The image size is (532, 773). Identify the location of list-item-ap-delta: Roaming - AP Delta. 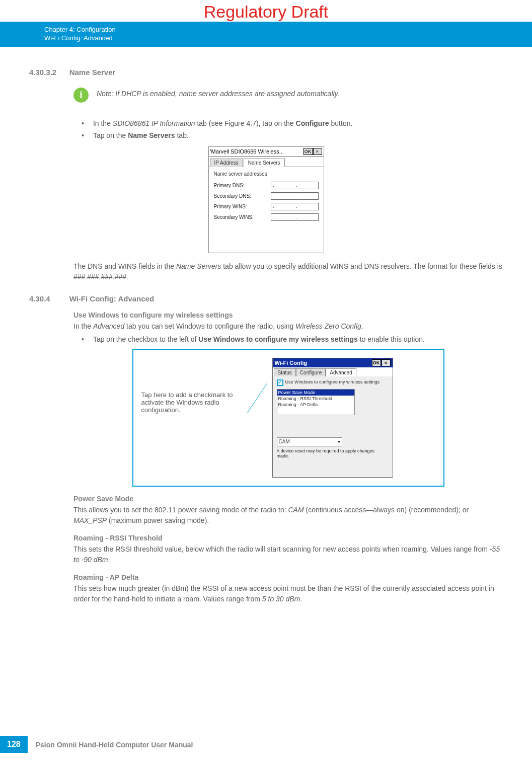
(316, 405).